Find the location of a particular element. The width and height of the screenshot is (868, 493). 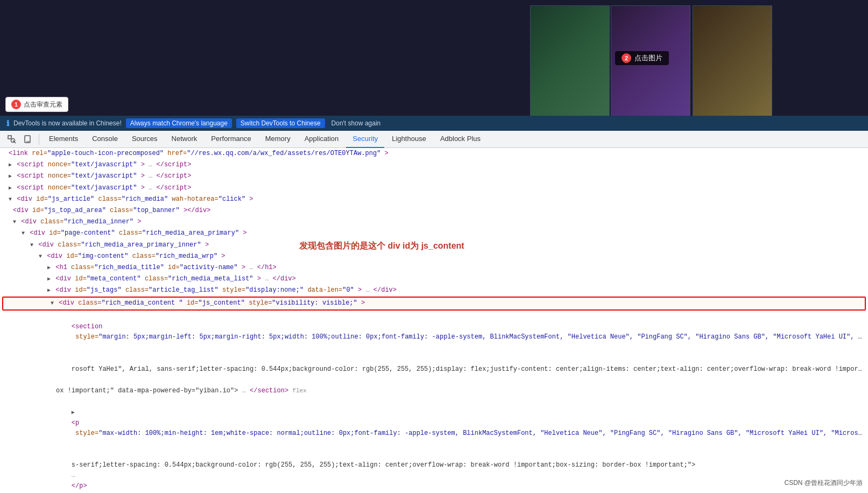

tab-sources: Sources is located at coordinates (145, 139).